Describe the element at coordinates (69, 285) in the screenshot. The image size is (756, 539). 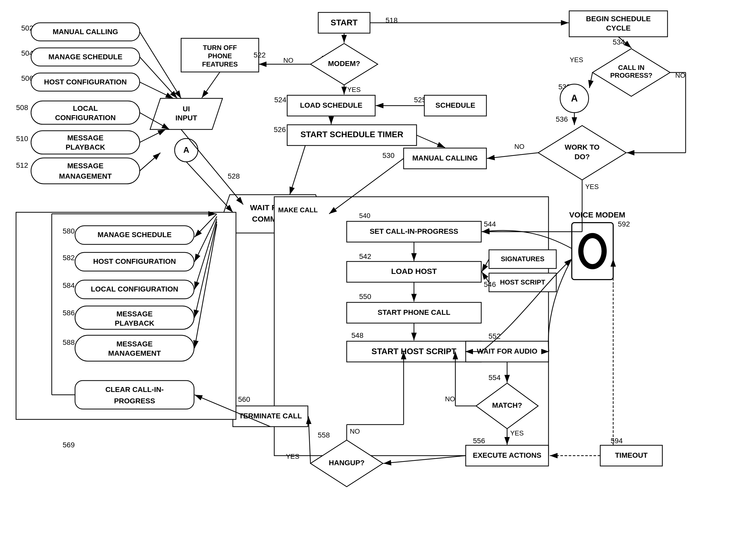
I see `svg-text: 584` at that location.